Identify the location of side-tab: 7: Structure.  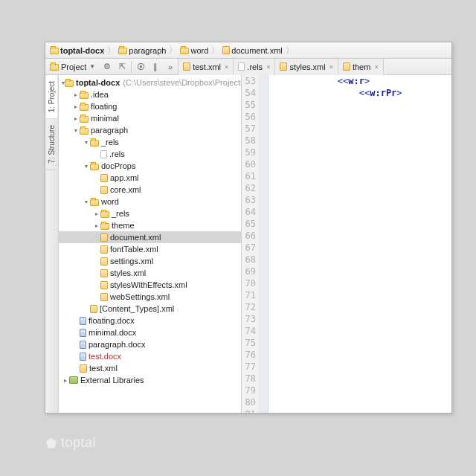
(52, 144).